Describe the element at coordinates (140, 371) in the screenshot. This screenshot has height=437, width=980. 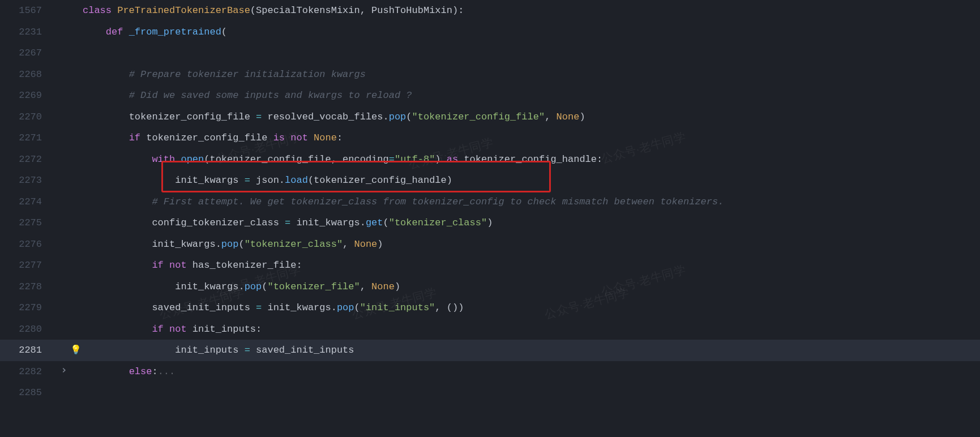
I see `token-kw: else` at that location.